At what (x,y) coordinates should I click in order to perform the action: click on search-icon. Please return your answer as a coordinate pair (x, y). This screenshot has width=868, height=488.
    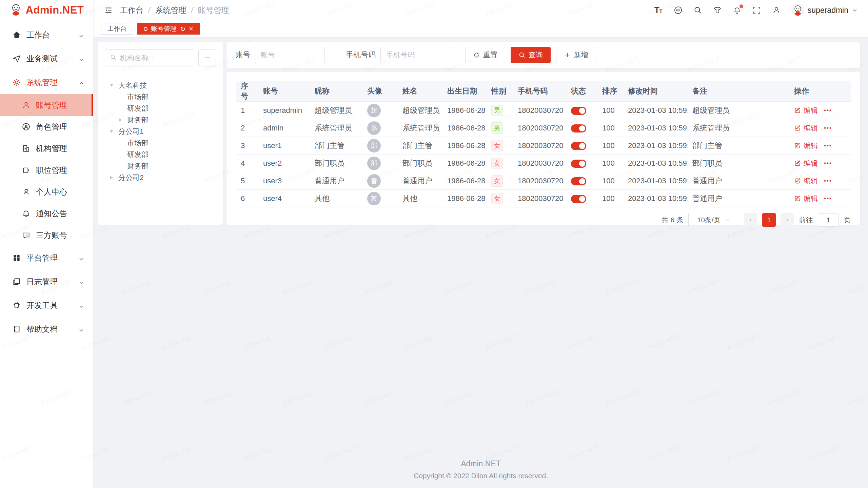
    Looking at the image, I should click on (698, 10).